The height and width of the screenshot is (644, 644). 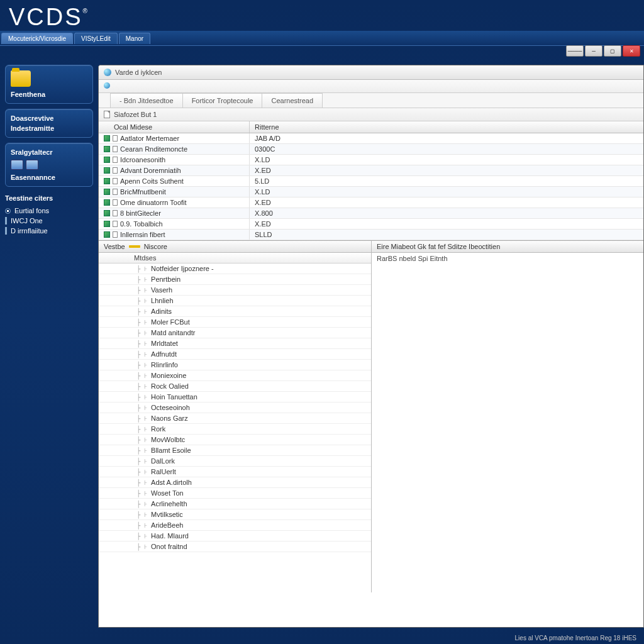 I want to click on table-row: Apenn Coits Suthent5.LD, so click(x=371, y=181).